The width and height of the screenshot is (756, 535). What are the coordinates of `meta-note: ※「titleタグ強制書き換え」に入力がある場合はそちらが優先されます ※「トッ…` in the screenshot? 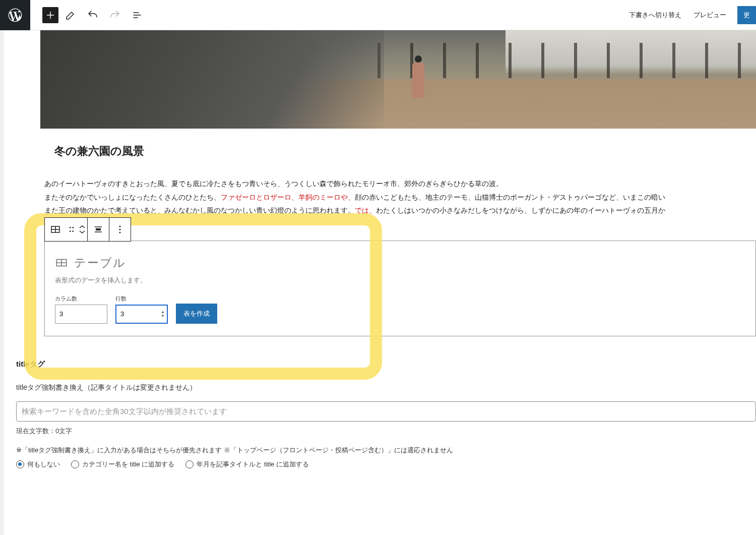 It's located at (386, 450).